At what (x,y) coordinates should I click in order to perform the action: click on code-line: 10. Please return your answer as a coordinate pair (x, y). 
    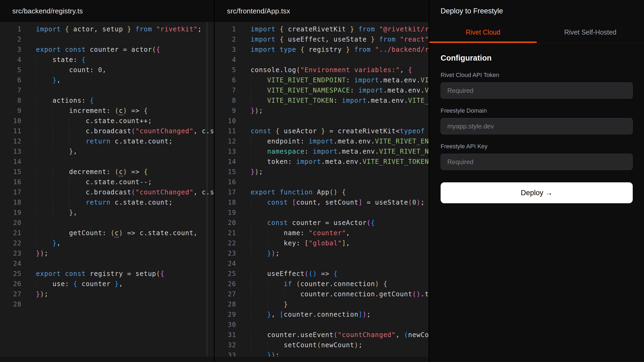
    Looking at the image, I should click on (321, 121).